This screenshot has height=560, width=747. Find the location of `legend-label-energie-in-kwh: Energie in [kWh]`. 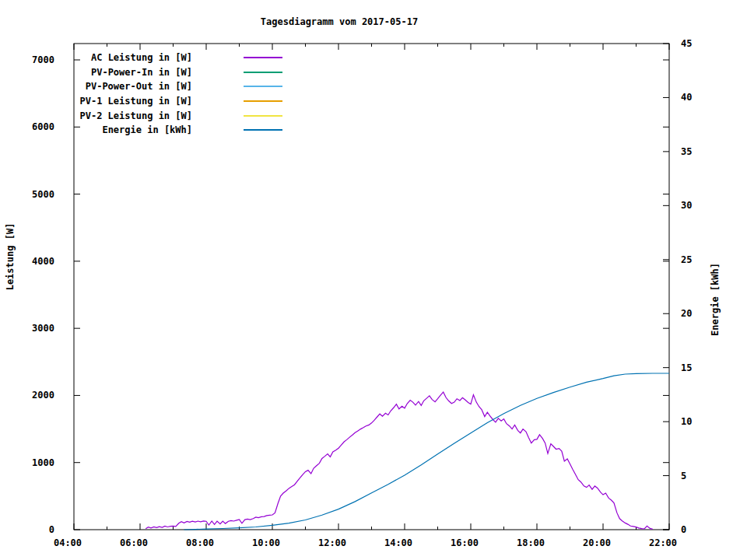

legend-label-energie-in-kwh: Energie in [kWh] is located at coordinates (147, 130).